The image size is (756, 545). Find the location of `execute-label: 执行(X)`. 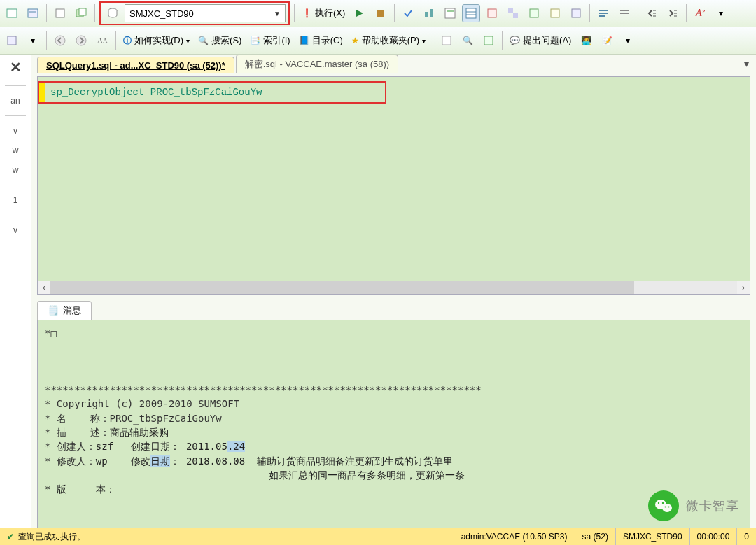

execute-label: 执行(X) is located at coordinates (330, 13).